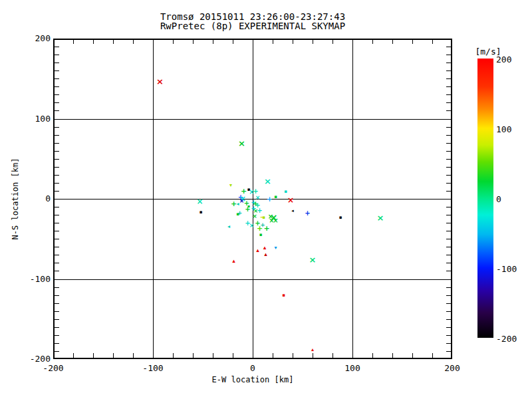 This screenshot has height=399, width=532. Describe the element at coordinates (452, 368) in the screenshot. I see `x-tick-label: 200` at that location.